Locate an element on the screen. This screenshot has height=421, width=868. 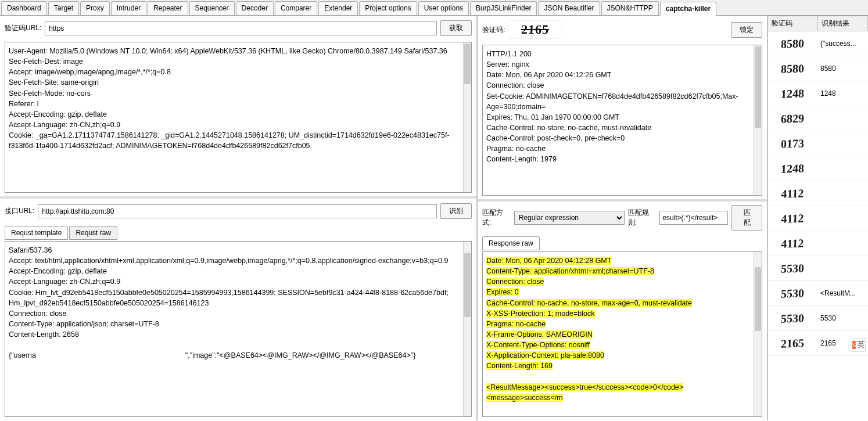
result-captcha-image: 6829 is located at coordinates (792, 118).